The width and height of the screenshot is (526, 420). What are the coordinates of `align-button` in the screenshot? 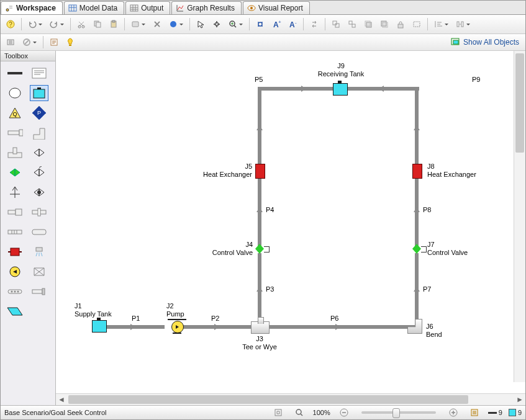 It's located at (441, 24).